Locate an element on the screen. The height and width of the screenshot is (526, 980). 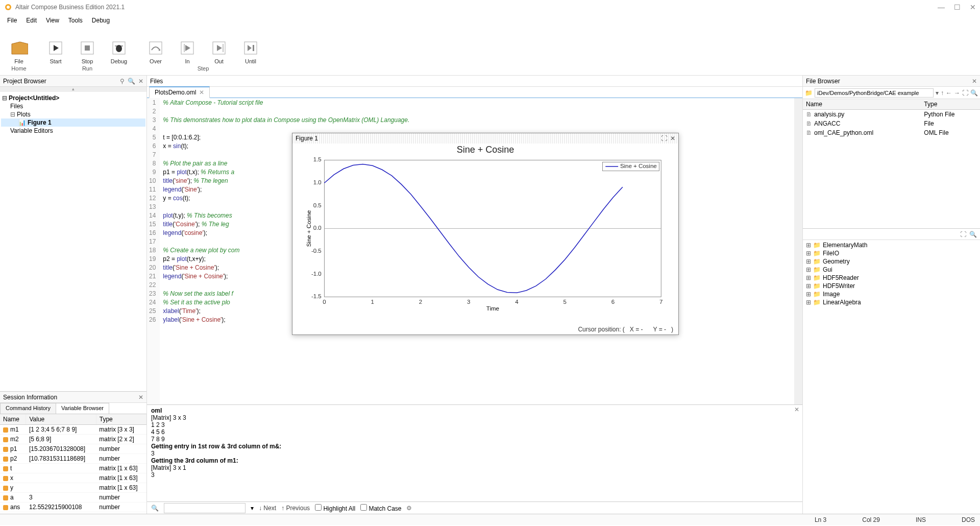
variable-row: ans12.5529215900108number is located at coordinates (74, 508).